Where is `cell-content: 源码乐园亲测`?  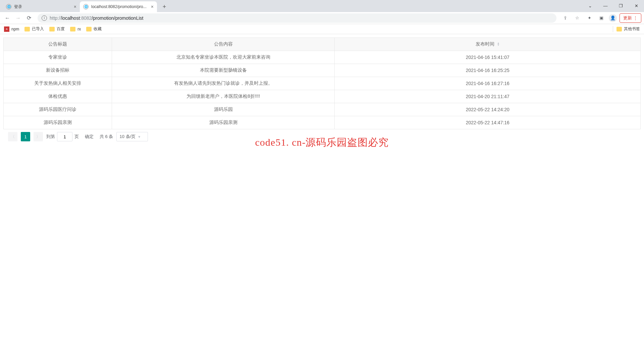
cell-content: 源码乐园亲测 is located at coordinates (223, 123).